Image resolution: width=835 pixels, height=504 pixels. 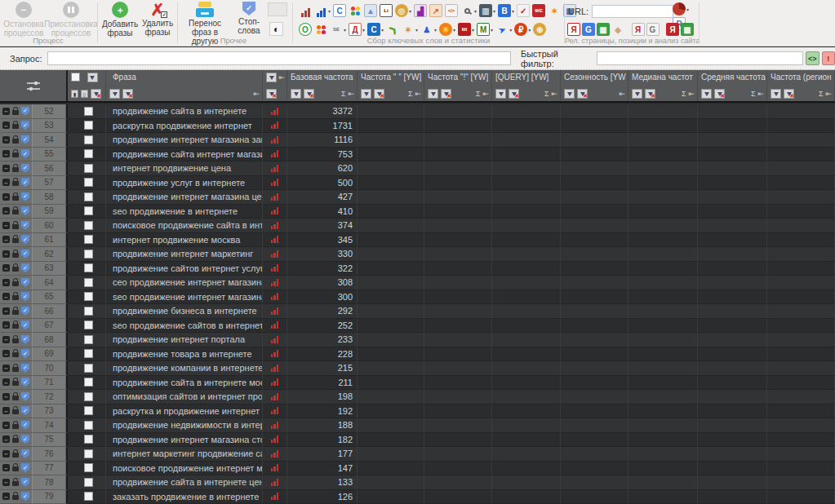 What do you see at coordinates (184, 426) in the screenshot?
I see `phrase-cell: продвижение недвижимости в интернет` at bounding box center [184, 426].